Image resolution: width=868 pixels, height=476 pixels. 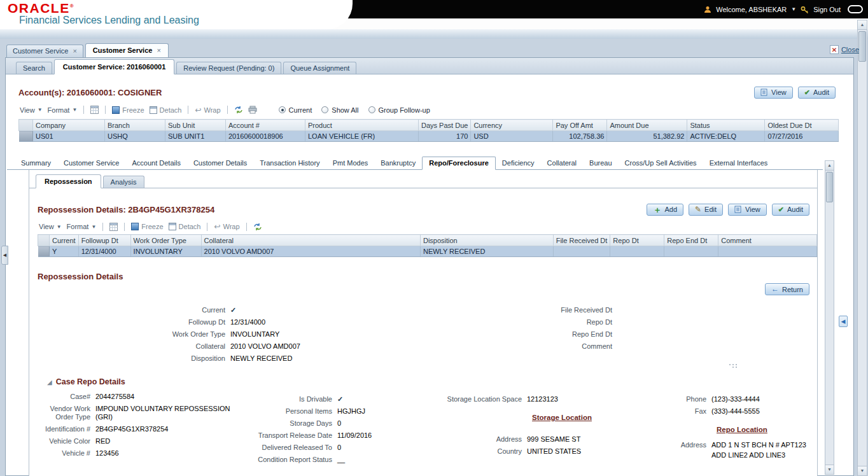 What do you see at coordinates (428, 241) in the screenshot?
I see `repossession-table-header: Current Followup Dt Work Order Type Coll…` at bounding box center [428, 241].